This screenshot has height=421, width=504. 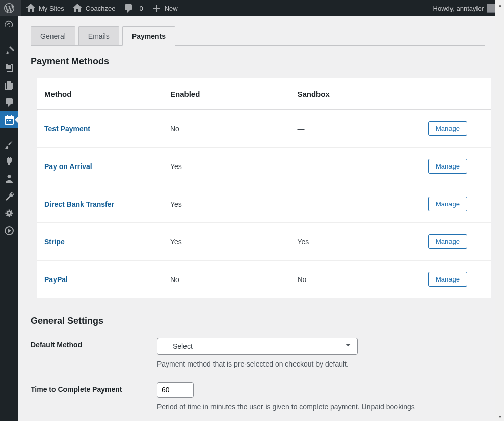 What do you see at coordinates (9, 25) in the screenshot?
I see `dashboard-icon` at bounding box center [9, 25].